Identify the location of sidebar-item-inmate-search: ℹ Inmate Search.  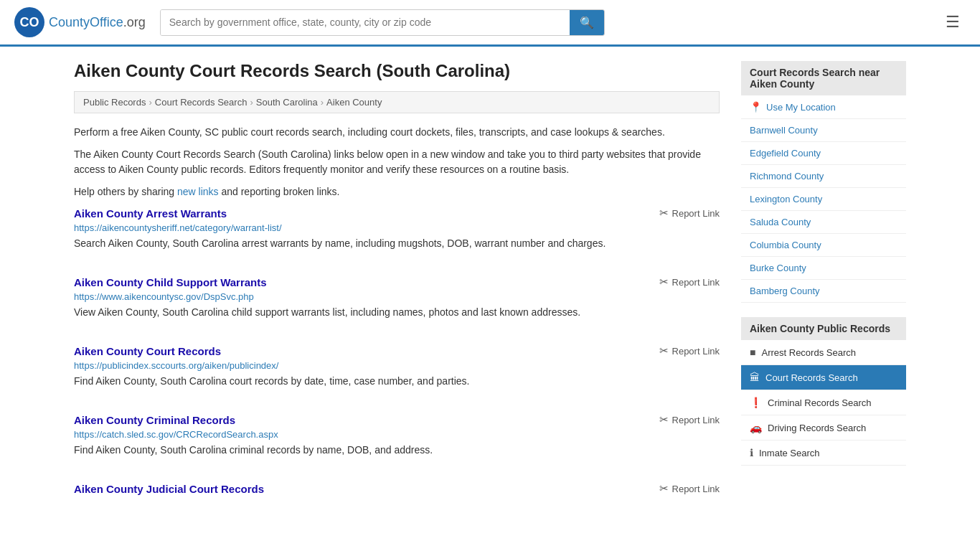
(824, 453).